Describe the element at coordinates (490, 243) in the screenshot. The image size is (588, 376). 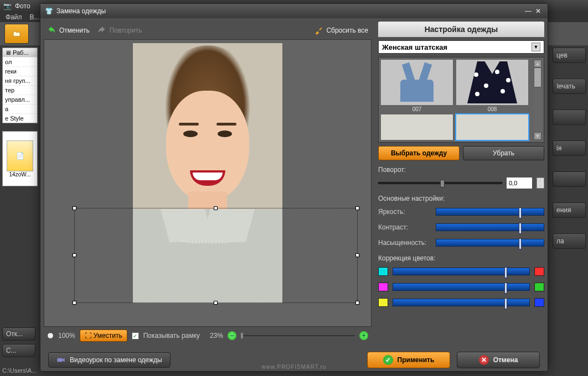
I see `saturation-slider` at that location.